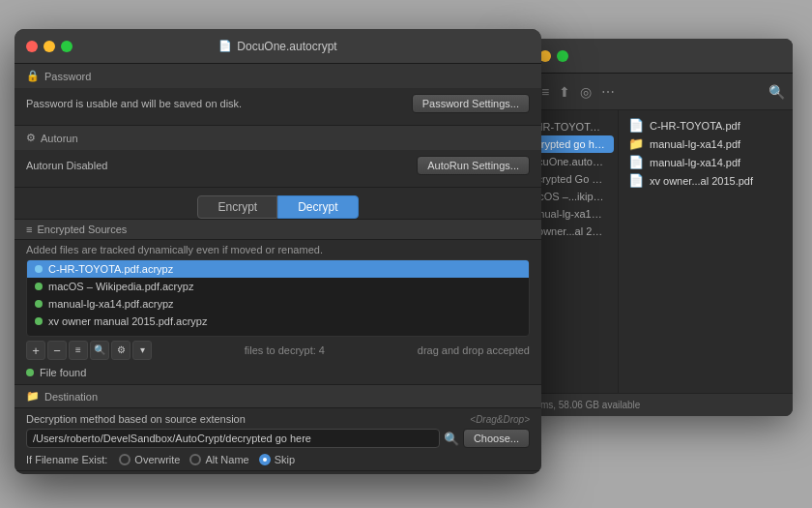 The height and width of the screenshot is (508, 812). I want to click on destination-header-label: Destination, so click(72, 397).